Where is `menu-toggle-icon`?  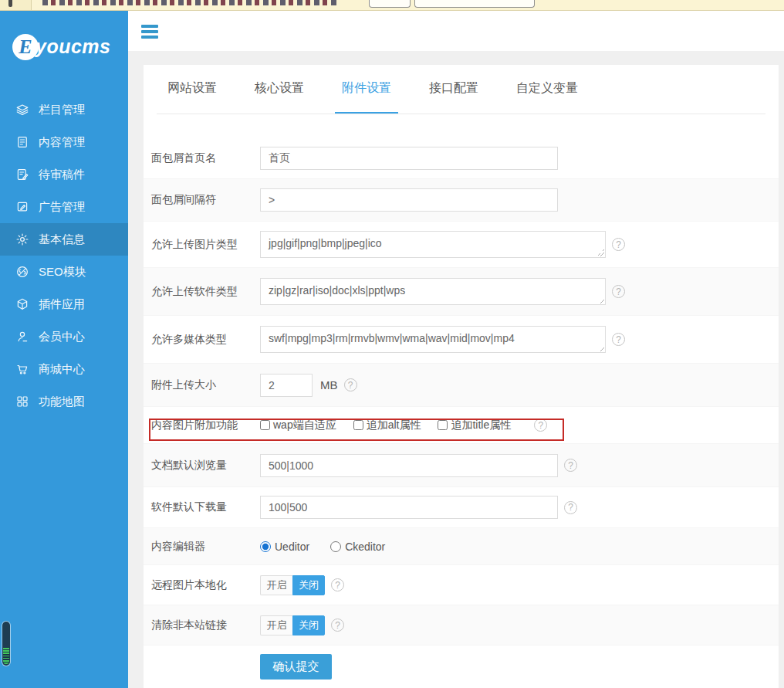 menu-toggle-icon is located at coordinates (150, 32).